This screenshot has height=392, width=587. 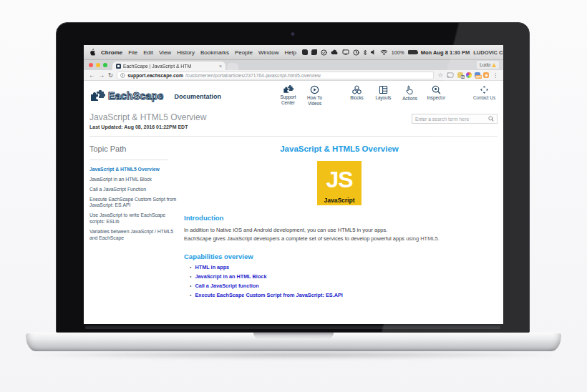 I want to click on menu-people: People, so click(x=243, y=53).